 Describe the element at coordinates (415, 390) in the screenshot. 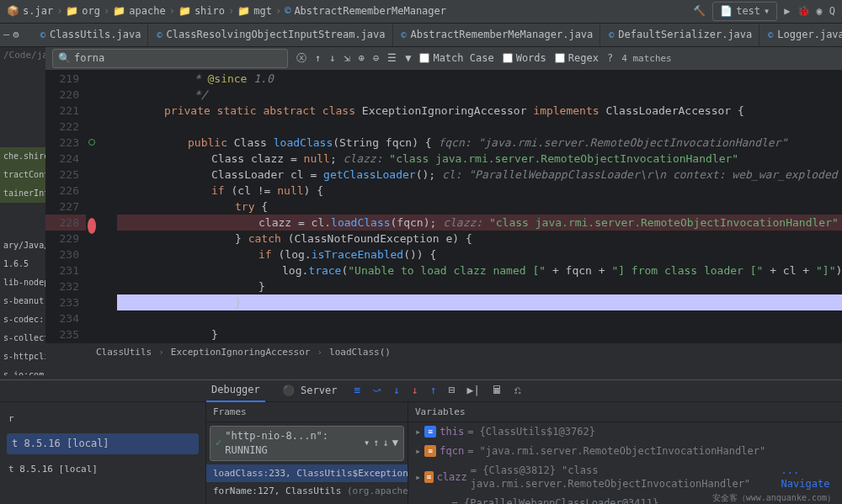

I see `force-step-into-icon: ↓` at that location.